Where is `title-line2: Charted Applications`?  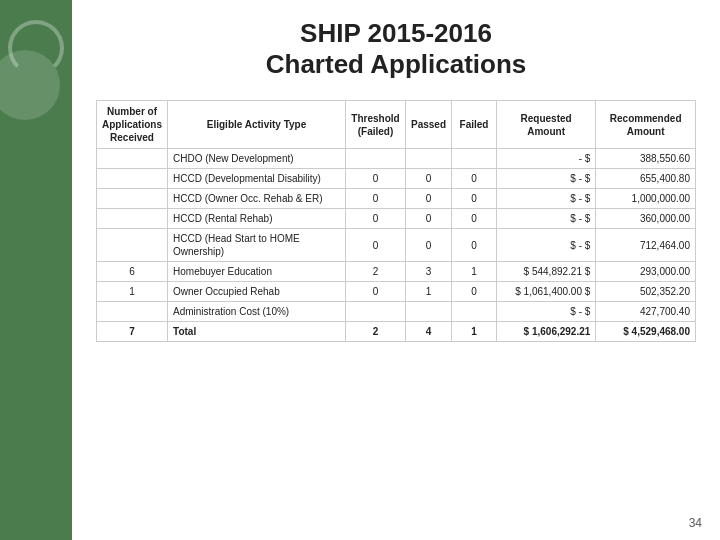
title-line2: Charted Applications is located at coordinates (396, 64).